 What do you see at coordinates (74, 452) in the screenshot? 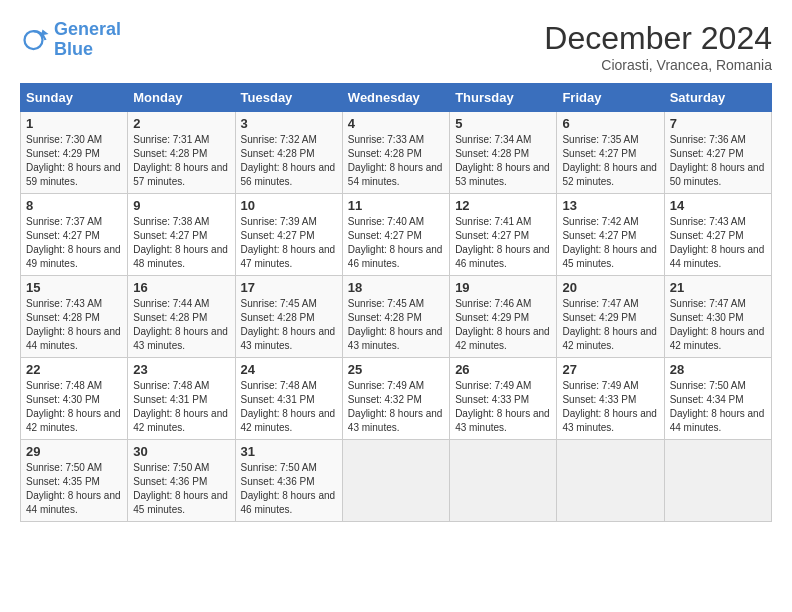
I see `day-number: 29` at bounding box center [74, 452].